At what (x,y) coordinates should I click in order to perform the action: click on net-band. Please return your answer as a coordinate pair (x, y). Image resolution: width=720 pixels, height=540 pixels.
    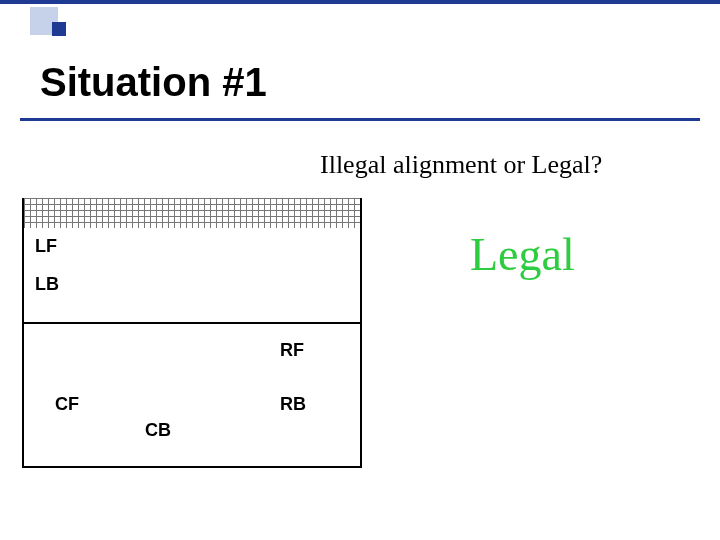
    Looking at the image, I should click on (192, 213).